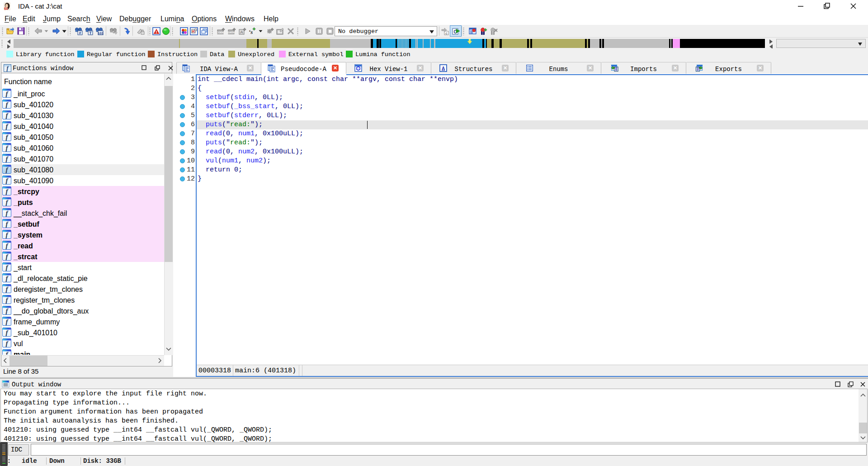 This screenshot has width=868, height=466. Describe the element at coordinates (447, 33) in the screenshot. I see `svg-text: c` at that location.